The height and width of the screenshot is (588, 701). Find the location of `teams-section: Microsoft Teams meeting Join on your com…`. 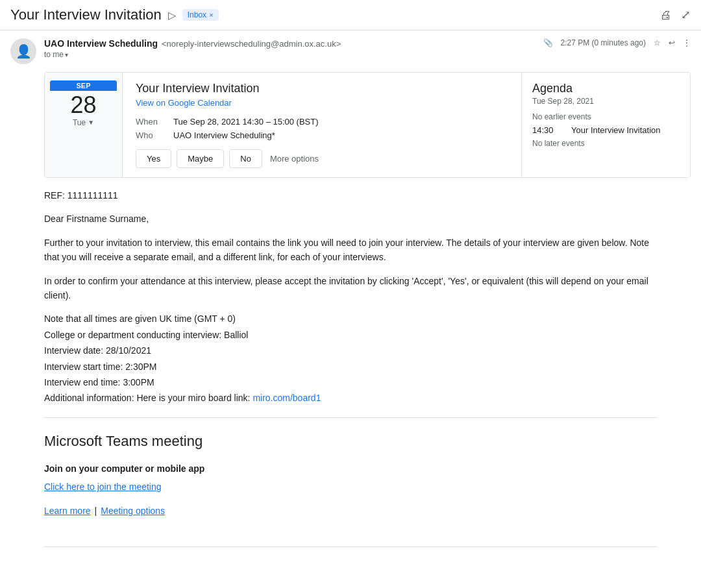

teams-section: Microsoft Teams meeting Join on your com… is located at coordinates (350, 474).